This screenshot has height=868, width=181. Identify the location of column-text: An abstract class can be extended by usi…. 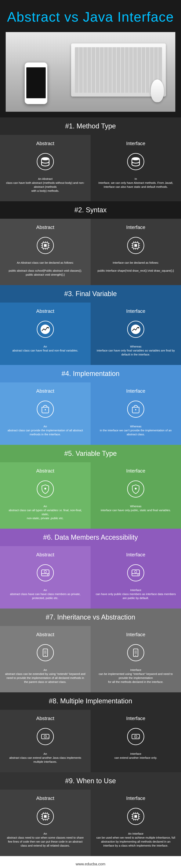
(45, 676).